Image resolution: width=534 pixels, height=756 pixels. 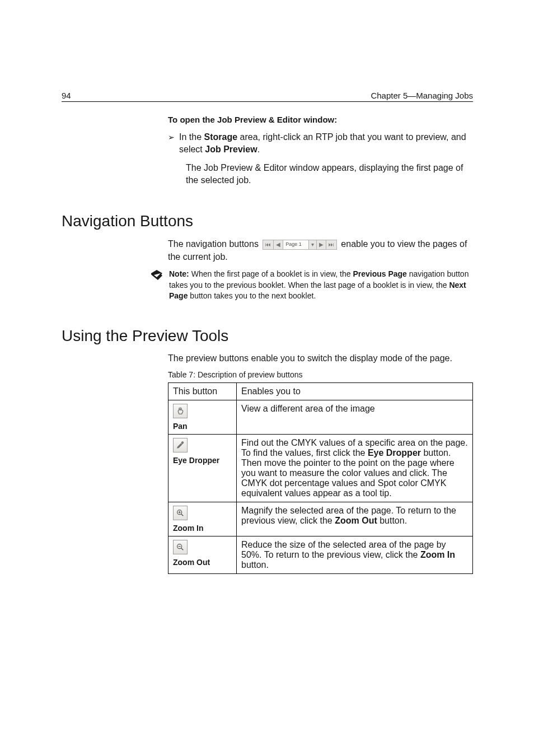 I want to click on tool-desc: Magnify the selected area of the page. T…, so click(x=355, y=520).